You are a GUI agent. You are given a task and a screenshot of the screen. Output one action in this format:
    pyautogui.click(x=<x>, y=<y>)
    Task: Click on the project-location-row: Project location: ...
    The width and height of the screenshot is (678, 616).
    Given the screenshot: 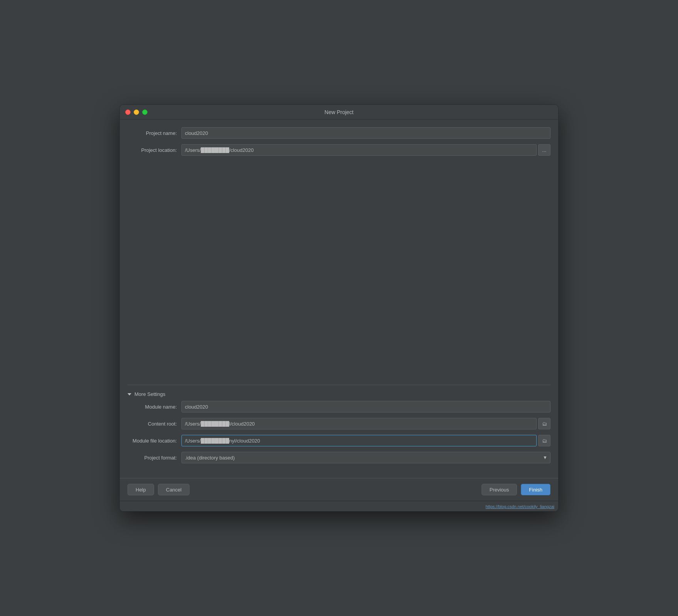 What is the action you would take?
    pyautogui.click(x=339, y=150)
    